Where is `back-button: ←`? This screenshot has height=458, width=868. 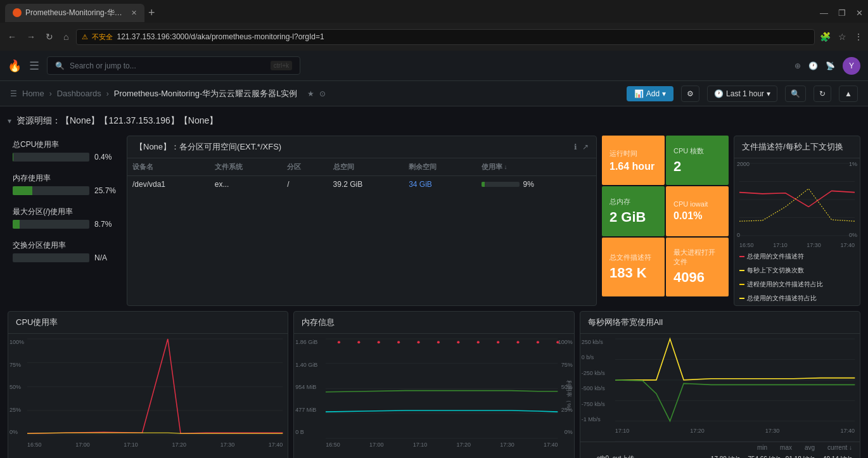
back-button: ← is located at coordinates (12, 37).